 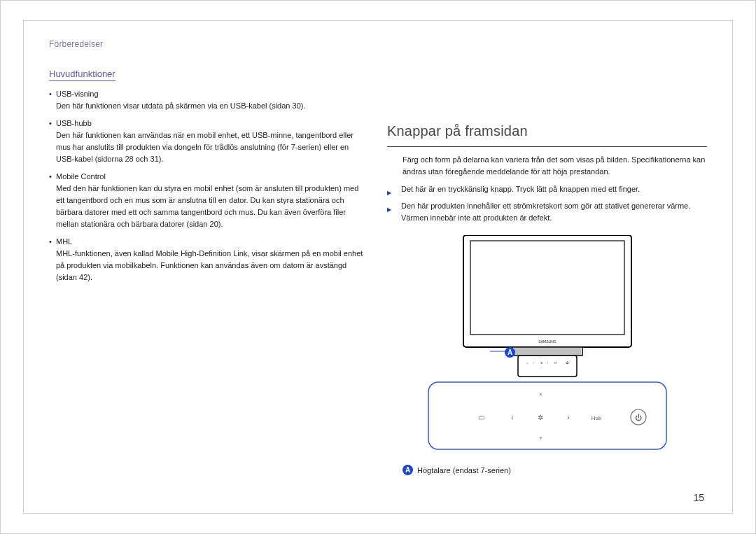 I want to click on monitor-brand: SAMSUNG, so click(x=547, y=342).